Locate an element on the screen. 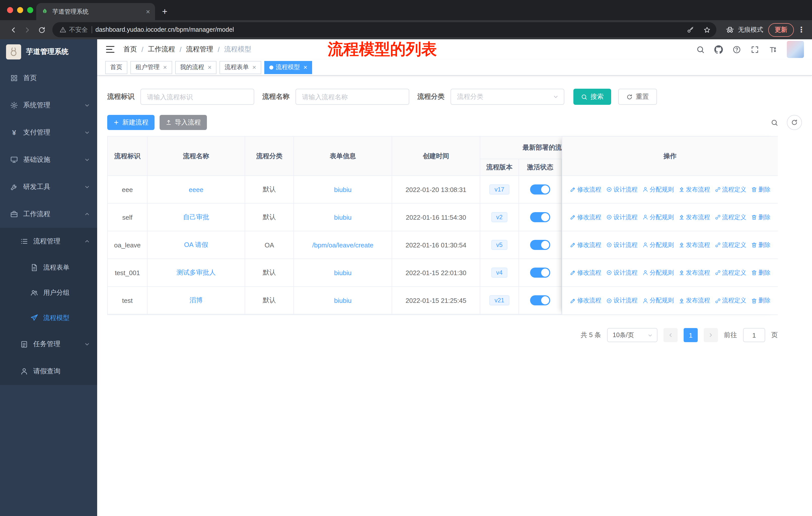 Image resolution: width=812 pixels, height=516 pixels. tag-my-process: 我的流程× is located at coordinates (196, 67).